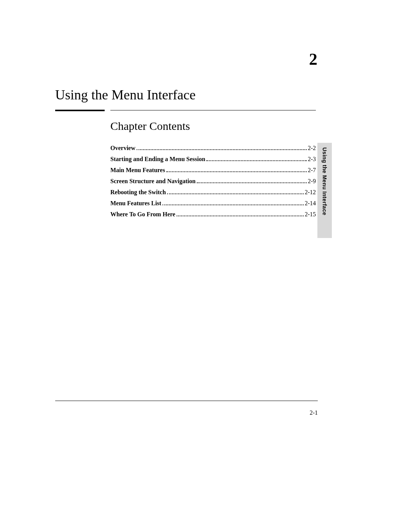 The image size is (411, 532). Describe the element at coordinates (213, 192) in the screenshot. I see `toc-entry: Rebooting the Switch 2-12` at that location.